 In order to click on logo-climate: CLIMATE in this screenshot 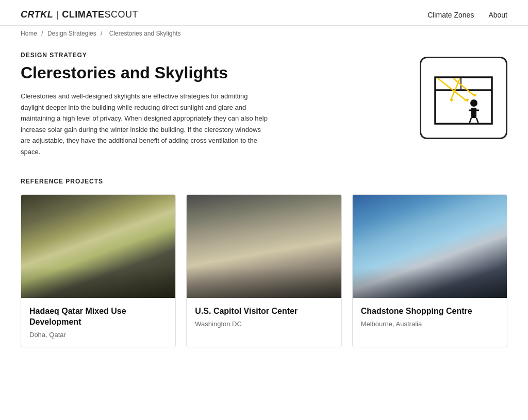, I will do `click(83, 14)`.